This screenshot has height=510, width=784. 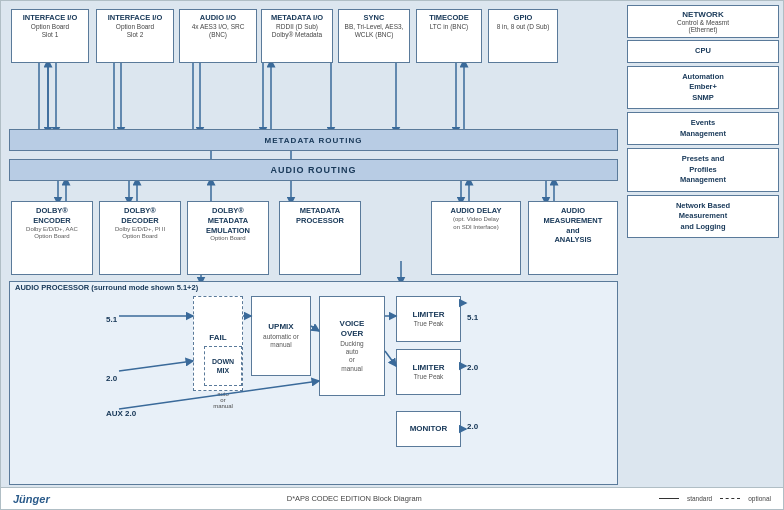 What do you see at coordinates (352, 330) in the screenshot?
I see `voice-over-label: VOICEOVER` at bounding box center [352, 330].